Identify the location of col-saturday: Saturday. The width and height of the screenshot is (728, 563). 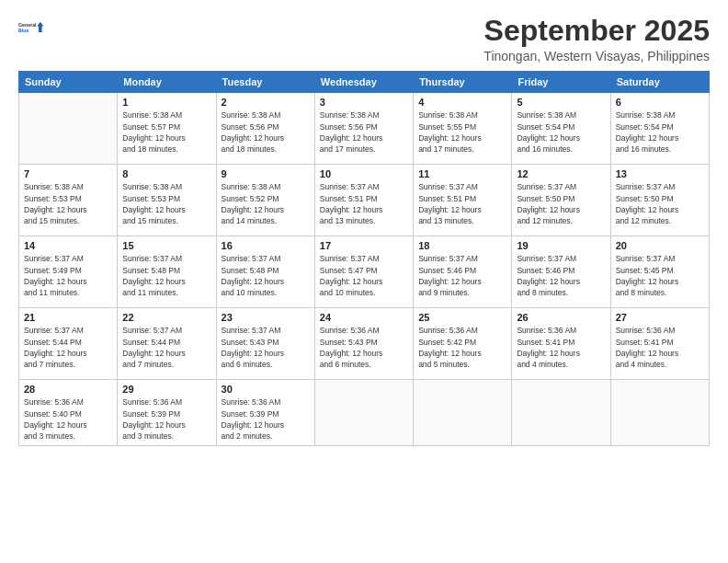
(660, 83).